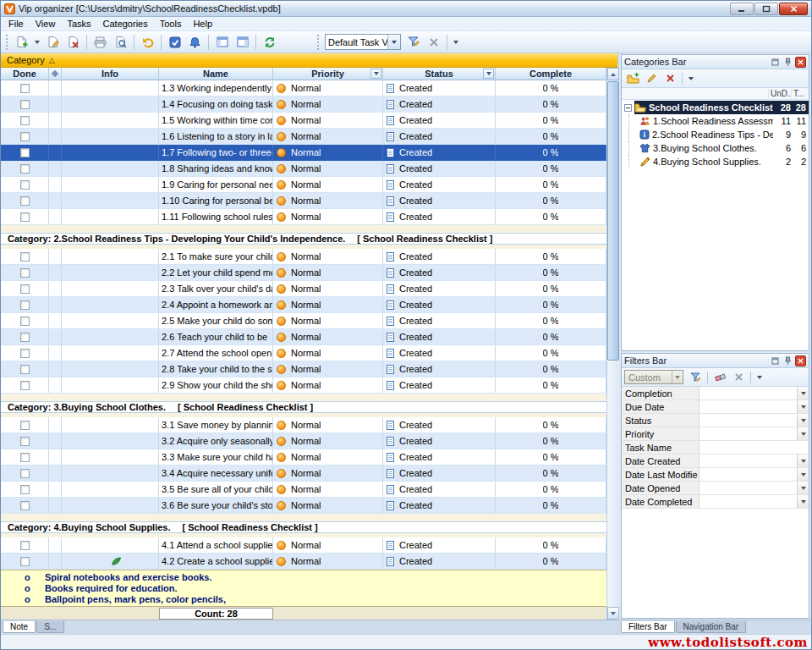 The height and width of the screenshot is (650, 812). Describe the element at coordinates (376, 74) in the screenshot. I see `priority-filter-button` at that location.